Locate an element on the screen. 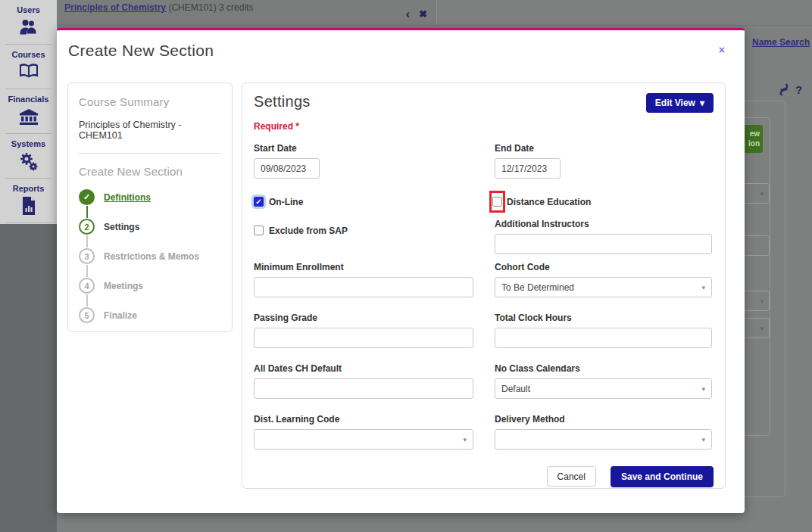 The height and width of the screenshot is (532, 812). course-summary-panel: Course Summary Principles of Chemistry -… is located at coordinates (150, 207).